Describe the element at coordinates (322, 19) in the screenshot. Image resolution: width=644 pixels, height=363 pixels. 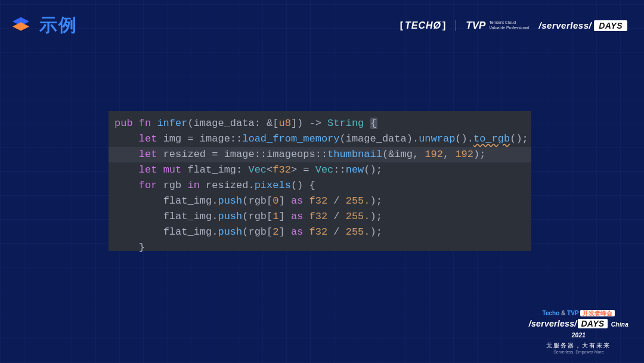
I see `slide-header: 示例 TECHØ TVP Tencent Cloud Valuable Prof…` at that location.